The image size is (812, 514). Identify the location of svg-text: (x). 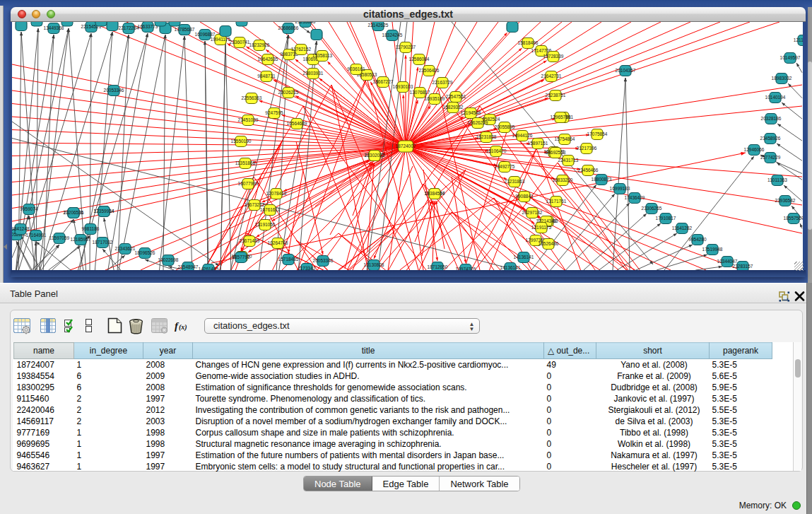
(183, 327).